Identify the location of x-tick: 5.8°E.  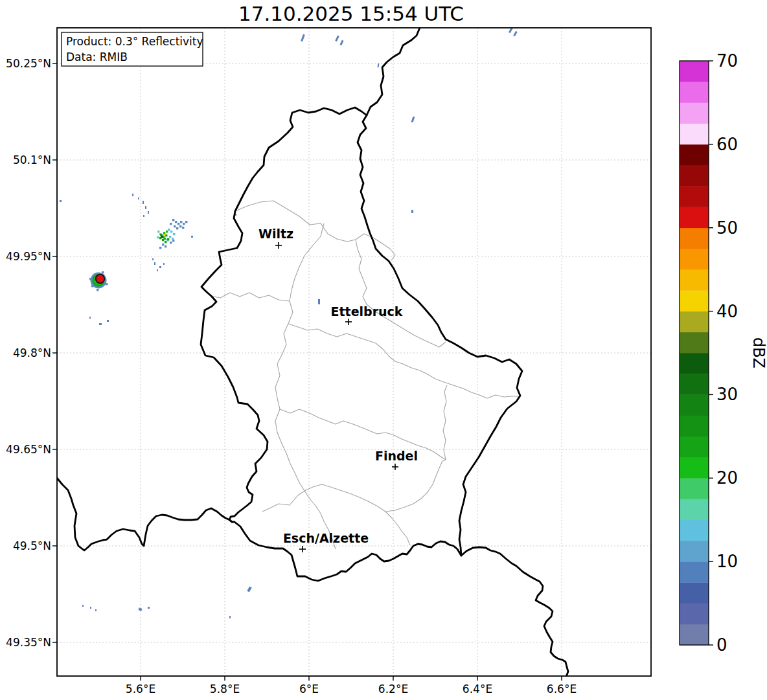
(225, 689).